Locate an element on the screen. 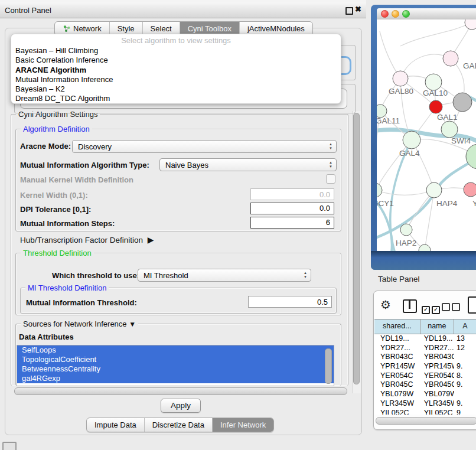 The height and width of the screenshot is (450, 476). column-header-cut: A is located at coordinates (465, 327).